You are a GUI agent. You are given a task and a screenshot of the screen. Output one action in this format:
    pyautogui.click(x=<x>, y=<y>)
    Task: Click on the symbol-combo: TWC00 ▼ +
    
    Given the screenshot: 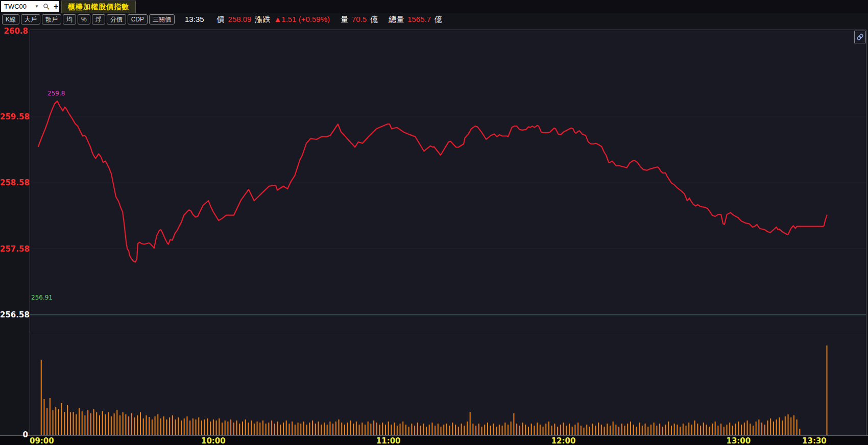 What is the action you would take?
    pyautogui.click(x=30, y=6)
    